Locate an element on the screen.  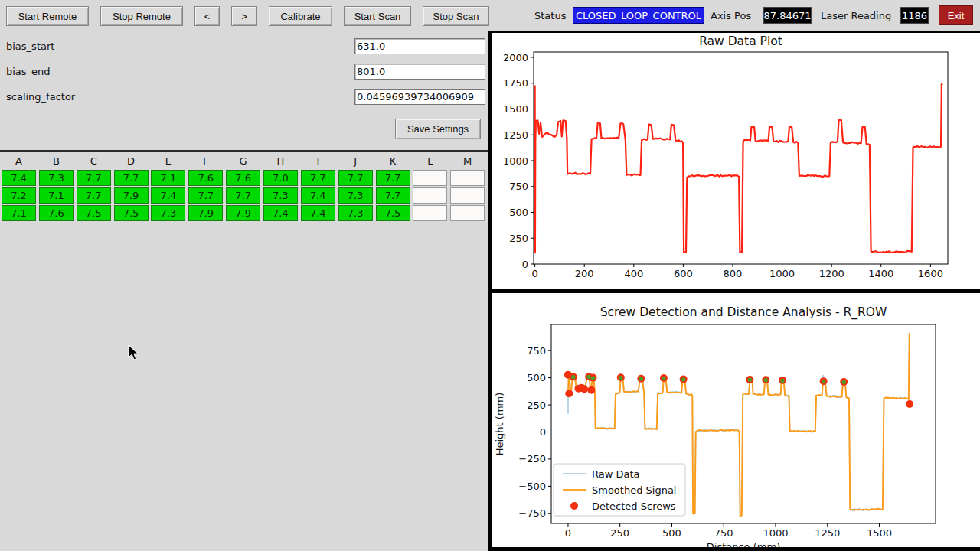
table-col-header-H: H is located at coordinates (280, 161).